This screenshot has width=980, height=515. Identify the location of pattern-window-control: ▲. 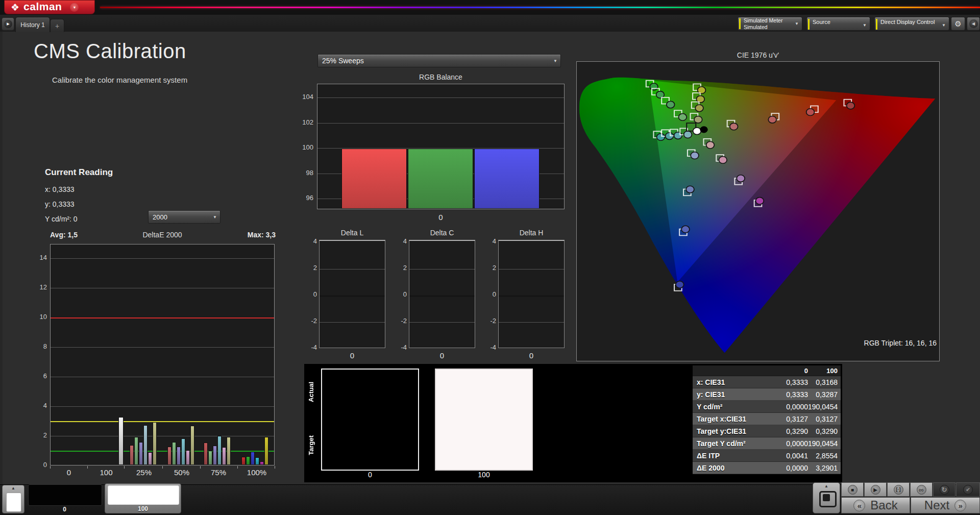
(13, 499).